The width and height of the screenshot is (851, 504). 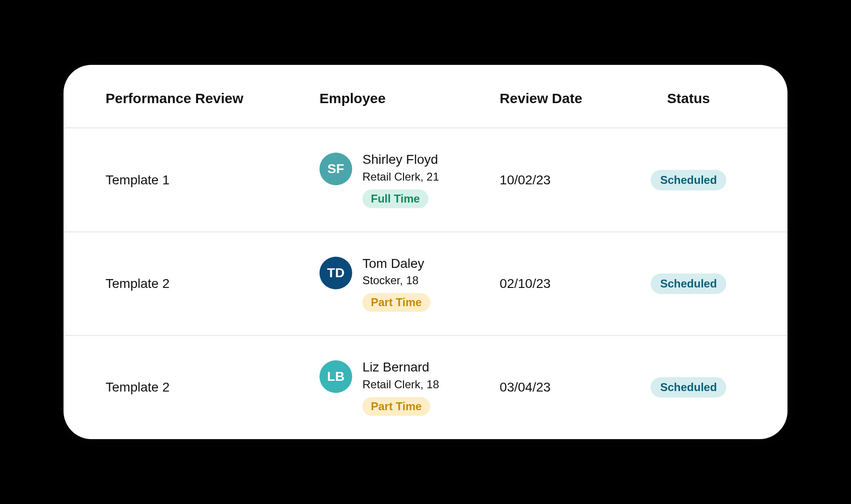 I want to click on employee-role: Retail Clerk, 21, so click(x=401, y=177).